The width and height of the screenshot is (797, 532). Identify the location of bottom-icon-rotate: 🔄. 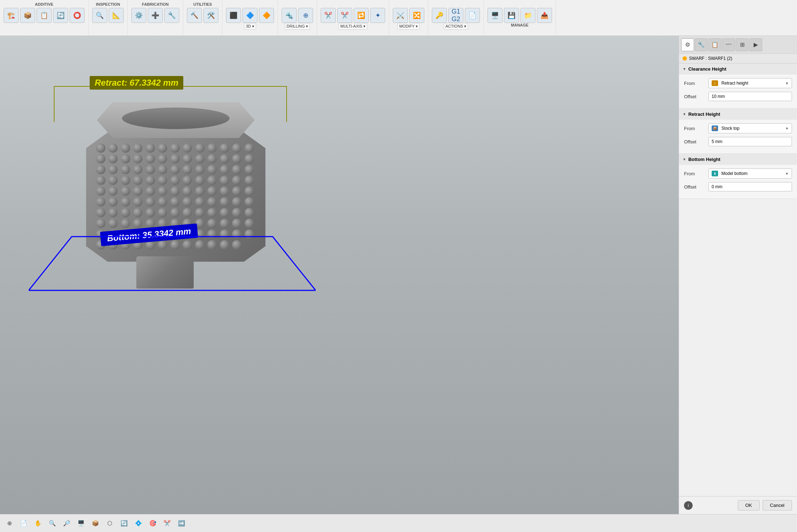
(124, 523).